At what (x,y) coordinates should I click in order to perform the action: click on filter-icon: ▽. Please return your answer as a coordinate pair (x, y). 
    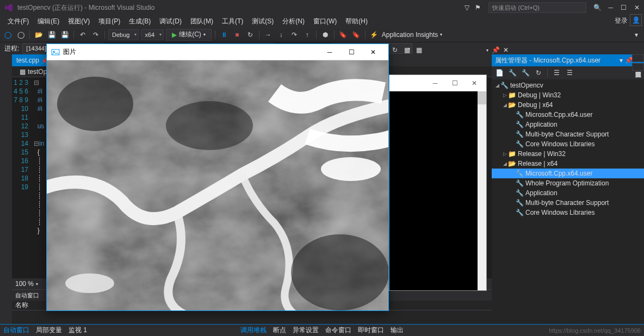
    Looking at the image, I should click on (467, 8).